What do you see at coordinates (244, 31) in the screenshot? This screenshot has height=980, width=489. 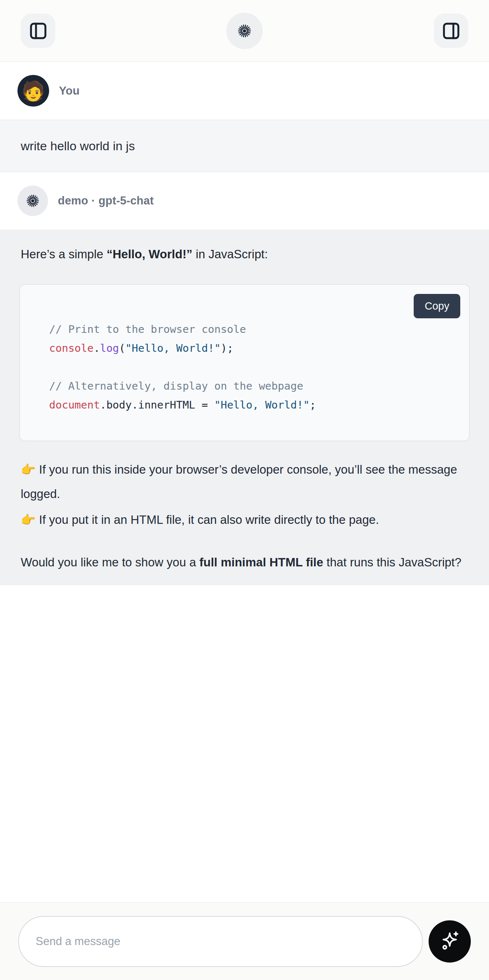 I see `top-bar` at bounding box center [244, 31].